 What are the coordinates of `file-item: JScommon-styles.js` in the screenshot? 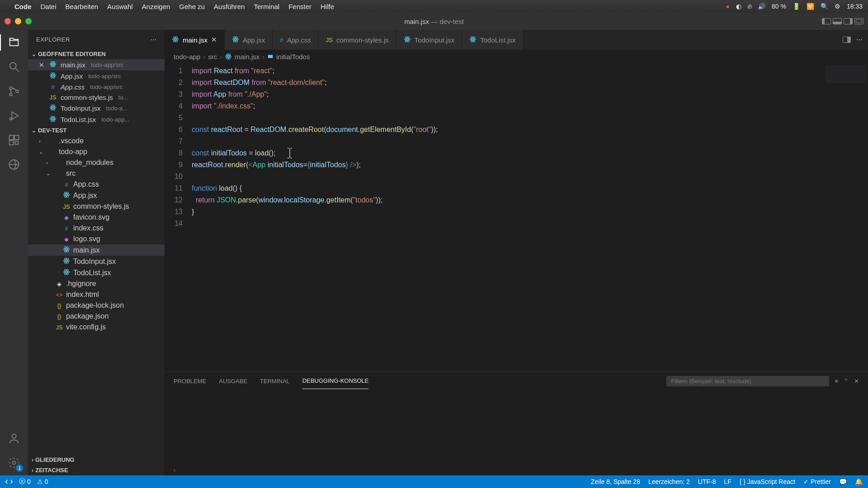 It's located at (96, 206).